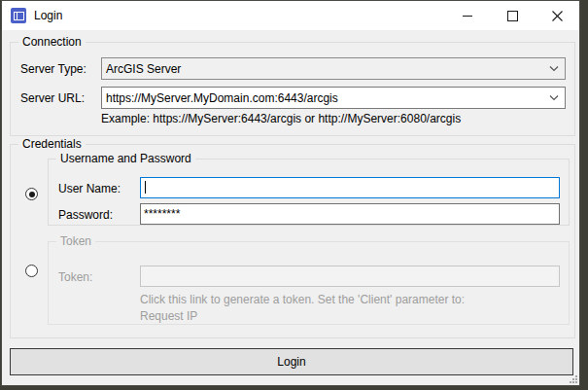  Describe the element at coordinates (52, 42) in the screenshot. I see `connection-group-label: Connection` at that location.